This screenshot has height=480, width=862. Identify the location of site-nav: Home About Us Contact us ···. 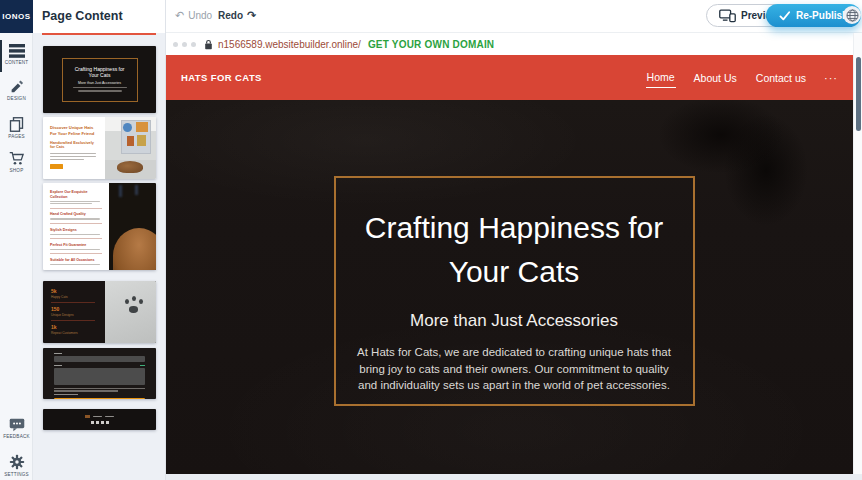
(742, 78).